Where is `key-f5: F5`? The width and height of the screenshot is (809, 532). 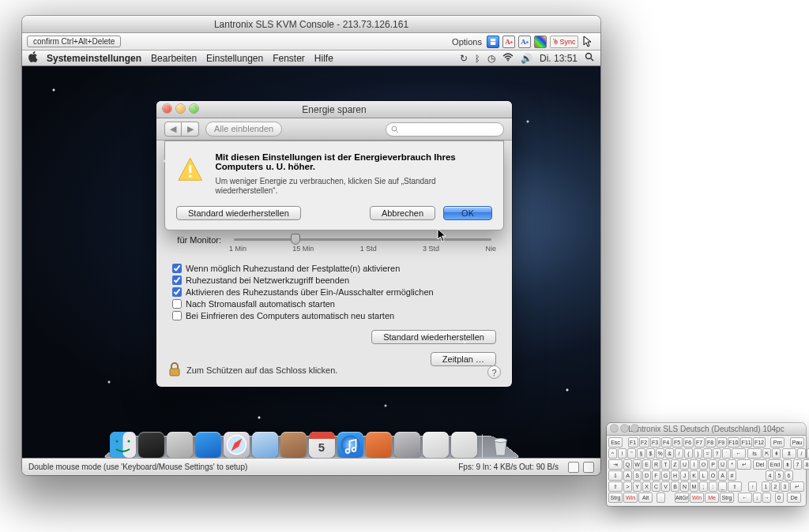 key-f5: F5 is located at coordinates (678, 442).